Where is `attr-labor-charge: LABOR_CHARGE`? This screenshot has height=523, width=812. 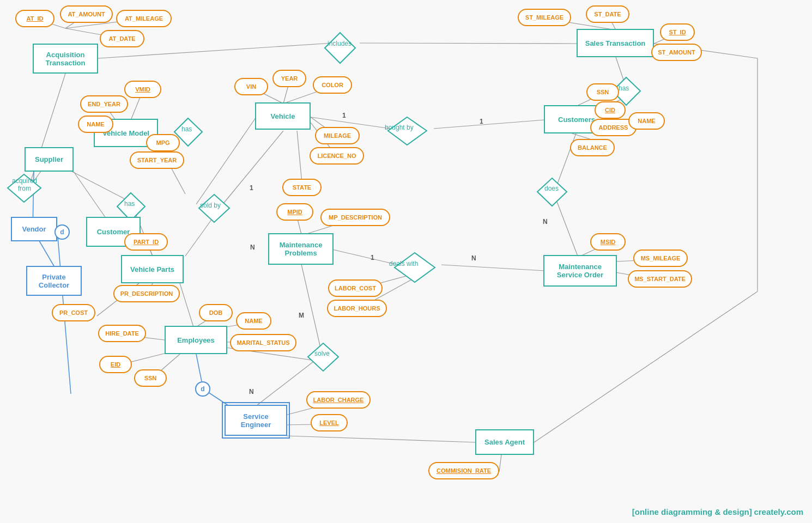
attr-labor-charge: LABOR_CHARGE is located at coordinates (338, 400).